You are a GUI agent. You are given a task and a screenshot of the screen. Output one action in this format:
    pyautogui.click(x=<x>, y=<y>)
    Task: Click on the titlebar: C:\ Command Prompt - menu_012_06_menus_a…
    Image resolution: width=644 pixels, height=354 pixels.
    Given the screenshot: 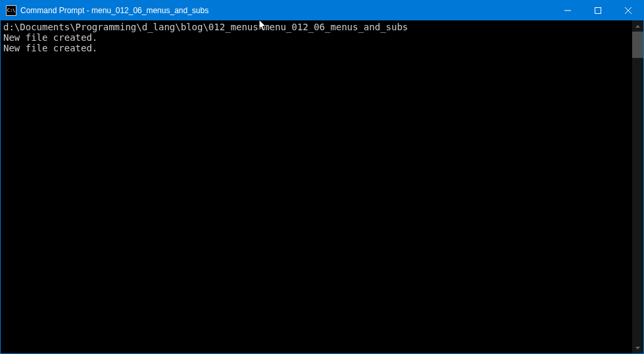 What is the action you would take?
    pyautogui.click(x=322, y=11)
    